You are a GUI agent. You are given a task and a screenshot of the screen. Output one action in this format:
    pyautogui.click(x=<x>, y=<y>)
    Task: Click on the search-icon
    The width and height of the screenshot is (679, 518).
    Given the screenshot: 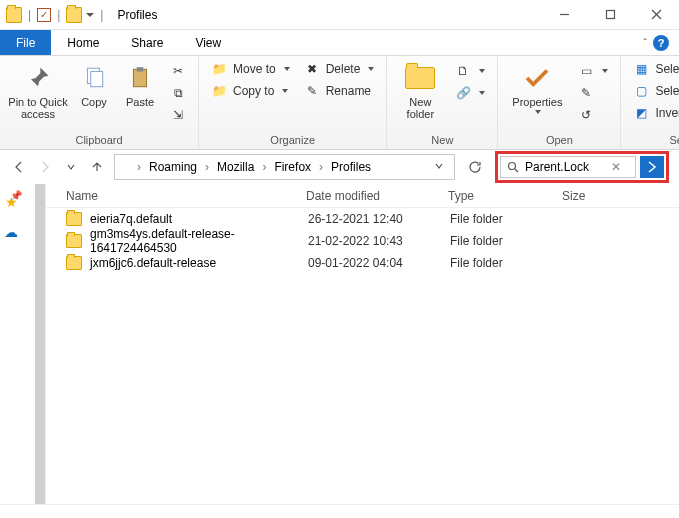 What is the action you would take?
    pyautogui.click(x=513, y=167)
    